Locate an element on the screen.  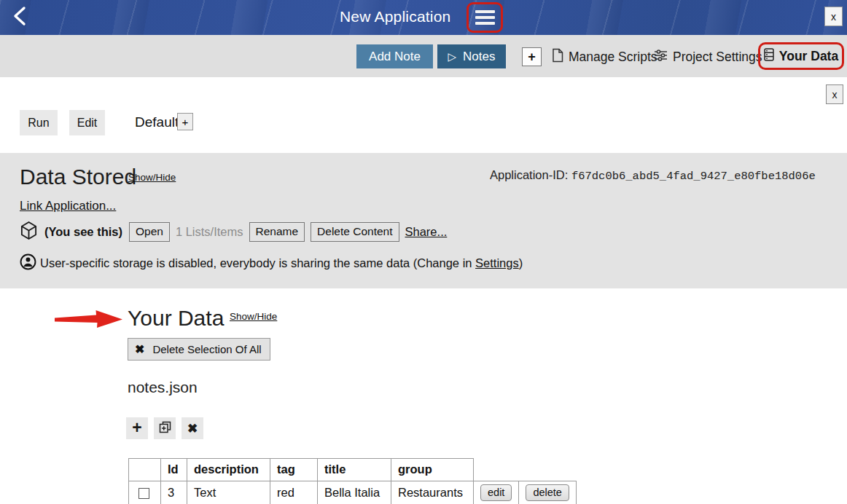
header-id: Id is located at coordinates (174, 470).